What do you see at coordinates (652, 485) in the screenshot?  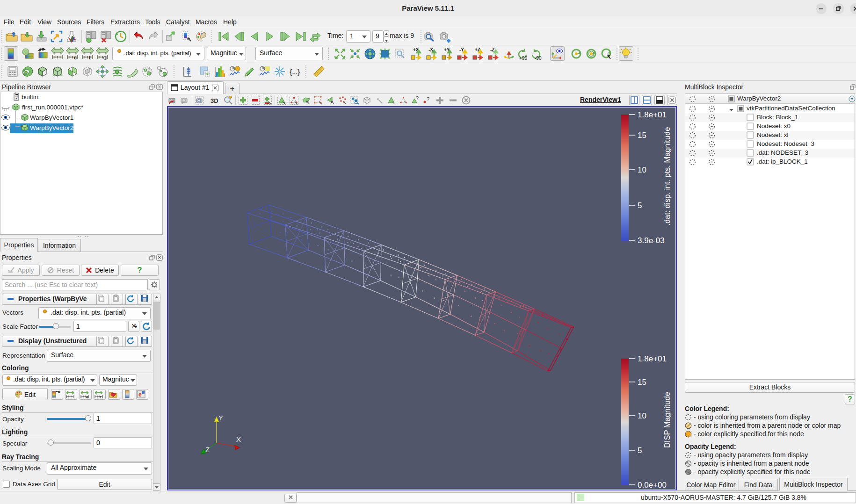 I see `svg-text: 0.0e+00` at bounding box center [652, 485].